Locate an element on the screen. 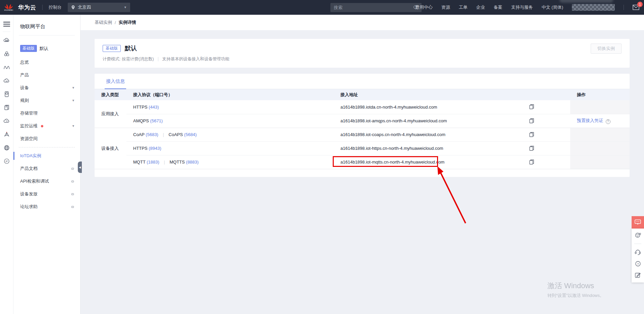  globe-icon is located at coordinates (7, 148).